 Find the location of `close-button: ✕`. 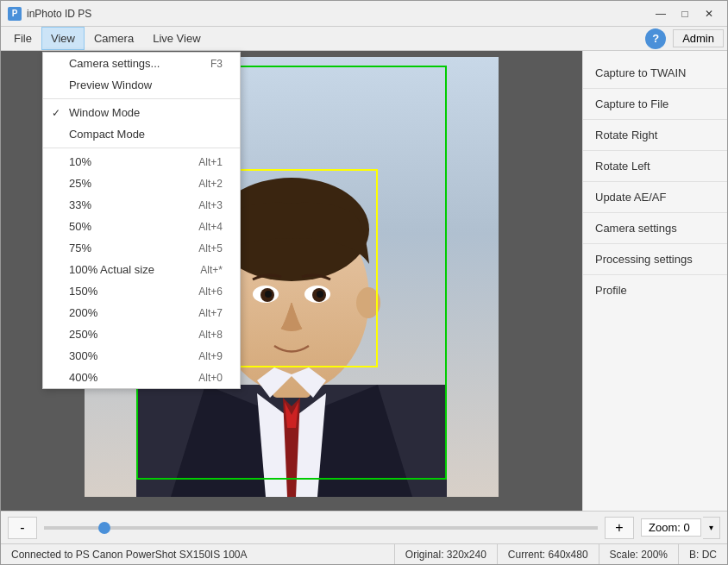

close-button: ✕ is located at coordinates (709, 14).